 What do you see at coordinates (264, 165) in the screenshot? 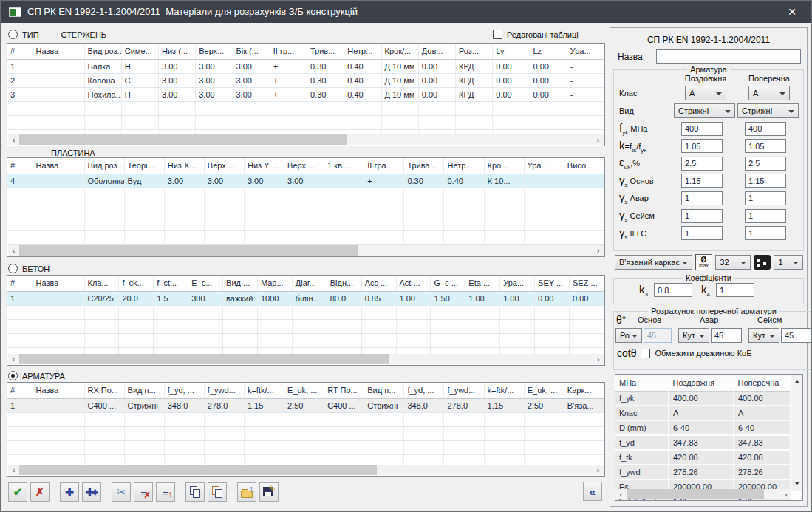
I see `column-header: Низ Y ...` at bounding box center [264, 165].